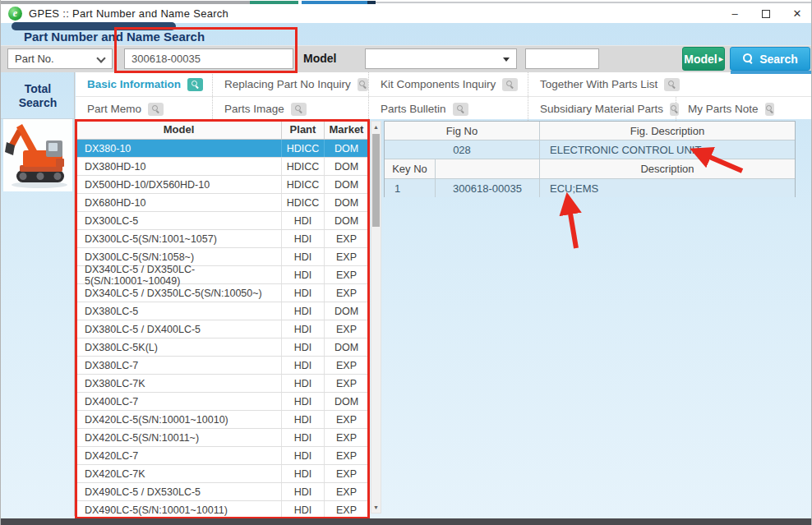 This screenshot has width=812, height=525. What do you see at coordinates (449, 84) in the screenshot?
I see `tab-kit-components-inquiry: Kit Components Inquiry` at bounding box center [449, 84].